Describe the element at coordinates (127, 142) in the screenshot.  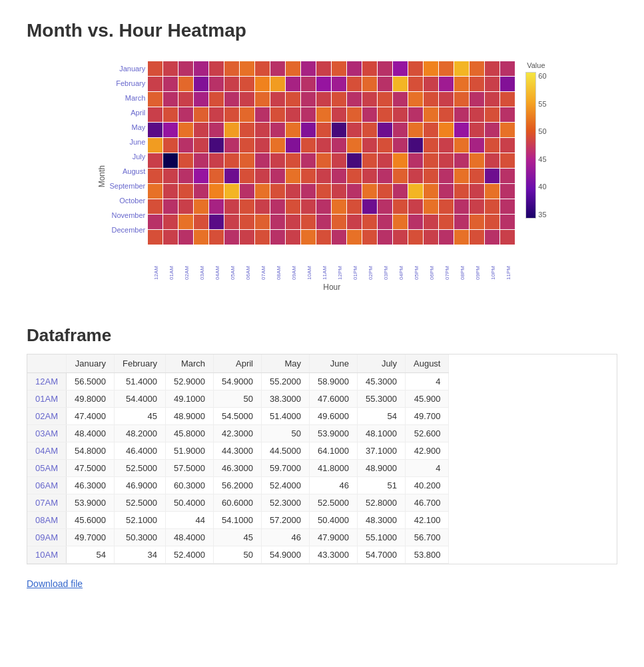
I see `y-label: June` at that location.